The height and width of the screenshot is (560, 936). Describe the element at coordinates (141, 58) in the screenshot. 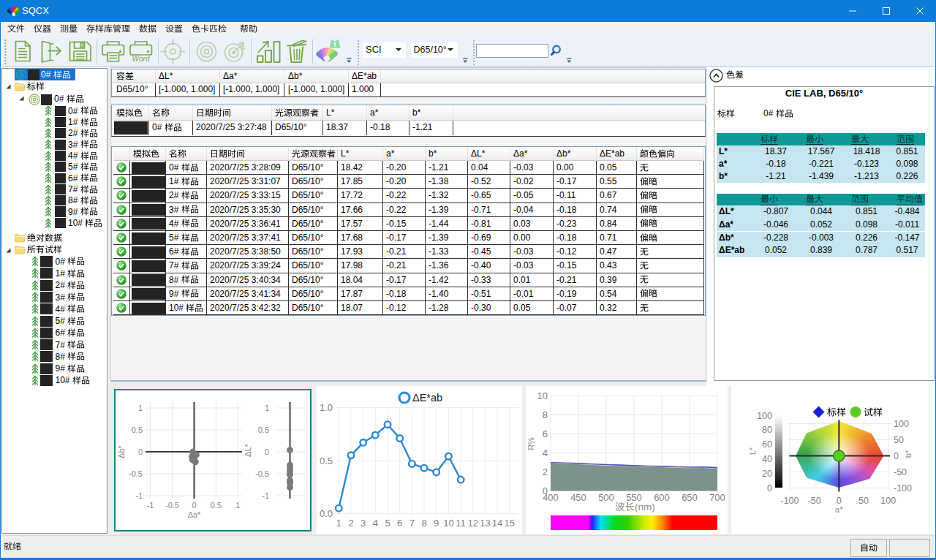

I see `svg-text: Word` at that location.